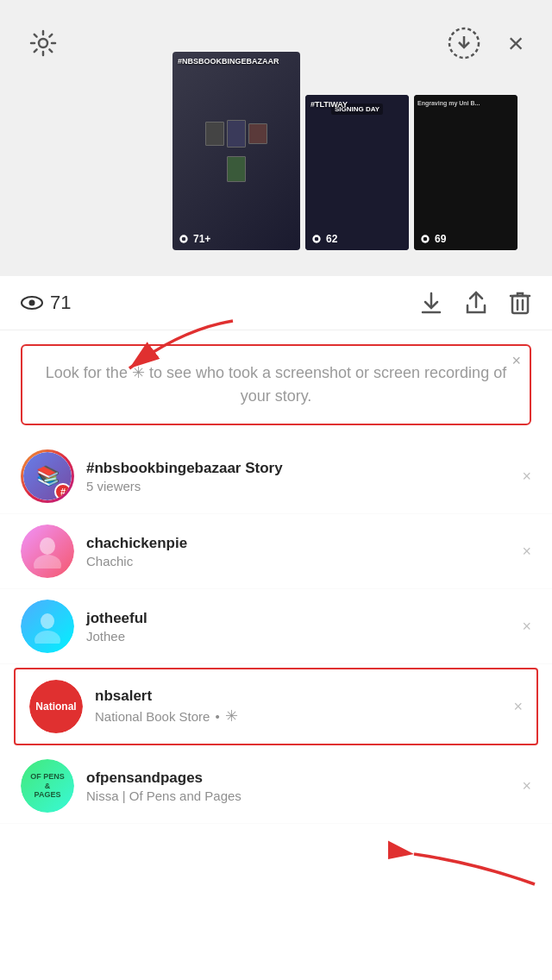 The height and width of the screenshot is (980, 552). What do you see at coordinates (518, 707) in the screenshot?
I see `viewer-close-4: ×` at bounding box center [518, 707].